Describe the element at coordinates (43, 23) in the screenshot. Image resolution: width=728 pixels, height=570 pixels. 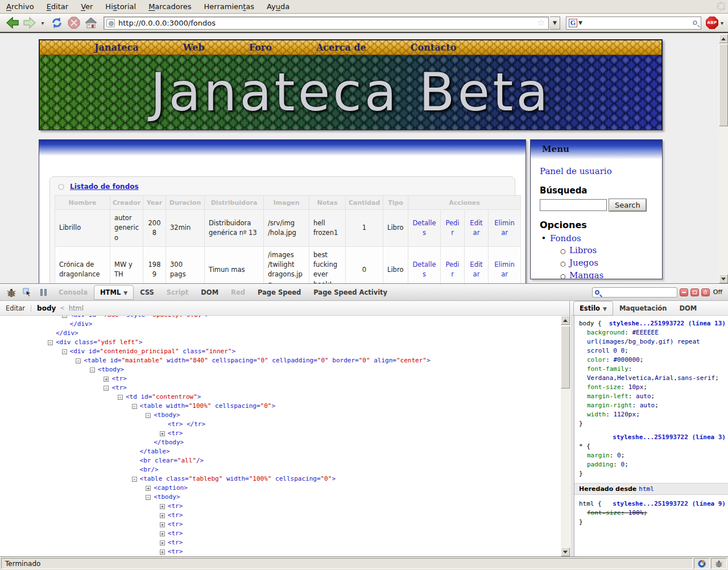
I see `history-dropdown-caret: ▾` at that location.